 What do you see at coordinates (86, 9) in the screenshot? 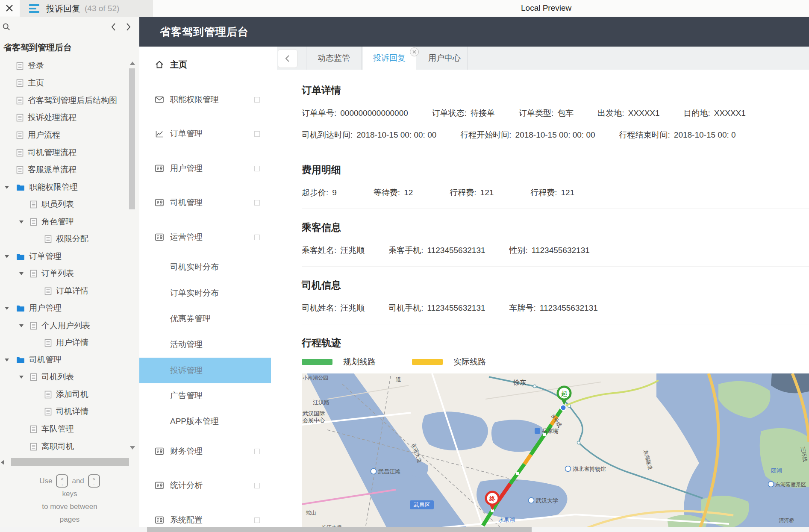
I see `page-nav-pill: 投诉回复 (43 of 52)` at bounding box center [86, 9].